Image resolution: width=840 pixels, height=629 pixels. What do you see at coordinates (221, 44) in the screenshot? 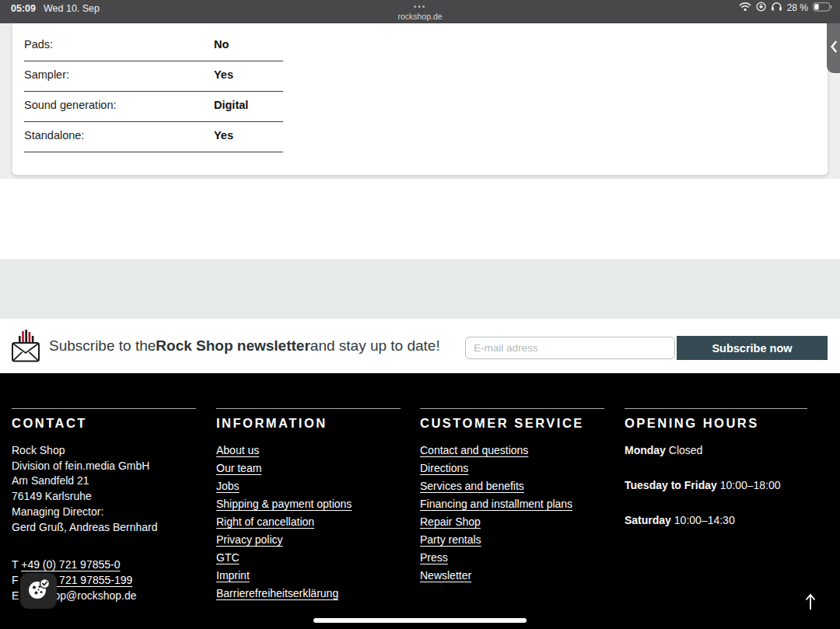
I see `spec-value: No` at bounding box center [221, 44].